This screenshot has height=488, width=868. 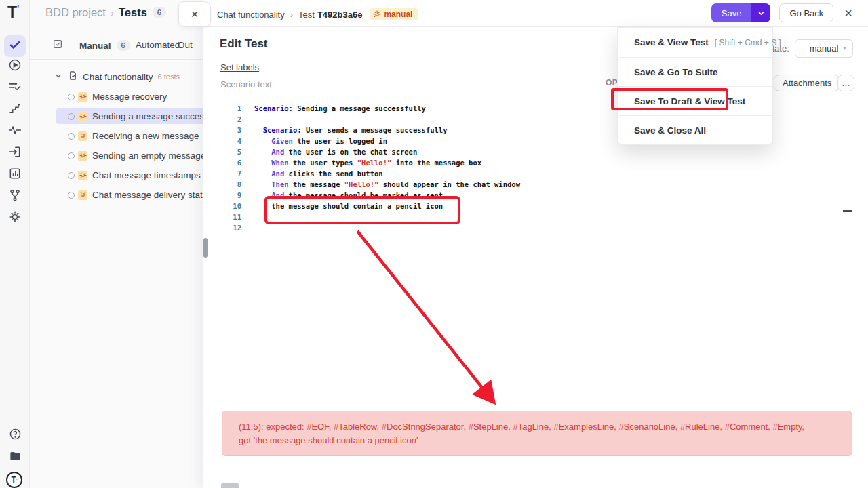 I want to click on line-number: 5, so click(x=231, y=152).